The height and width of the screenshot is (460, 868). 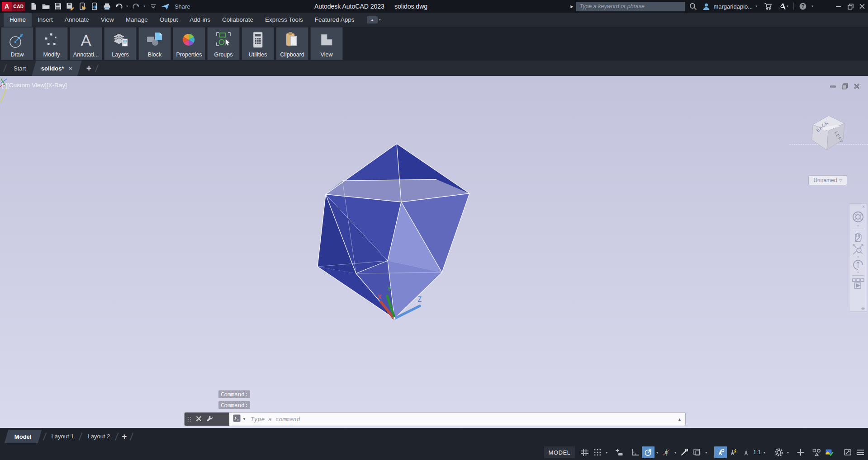 What do you see at coordinates (787, 6) in the screenshot?
I see `autodesk-dropdown-icon: ▼` at bounding box center [787, 6].